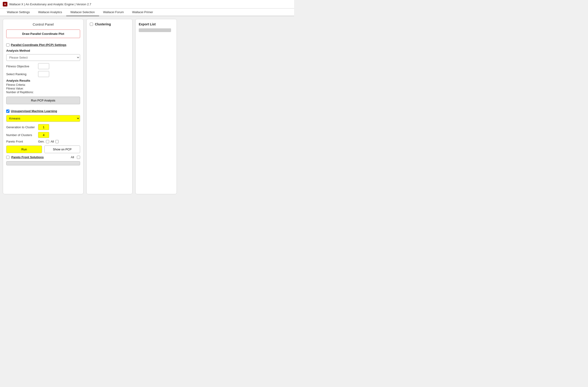 Image resolution: width=588 pixels, height=387 pixels. Describe the element at coordinates (50, 4) in the screenshot. I see `app-title: Wallacei X | An Evolutionary and Analyti…` at that location.